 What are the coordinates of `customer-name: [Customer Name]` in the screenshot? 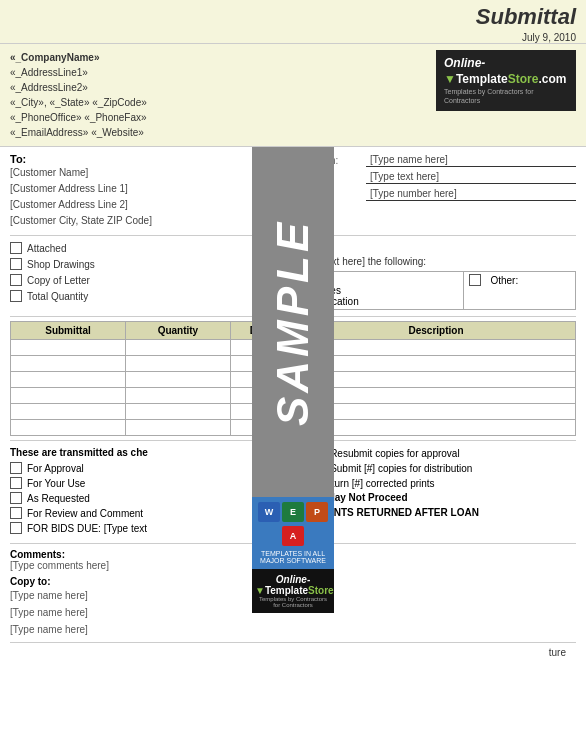 It's located at (148, 173).